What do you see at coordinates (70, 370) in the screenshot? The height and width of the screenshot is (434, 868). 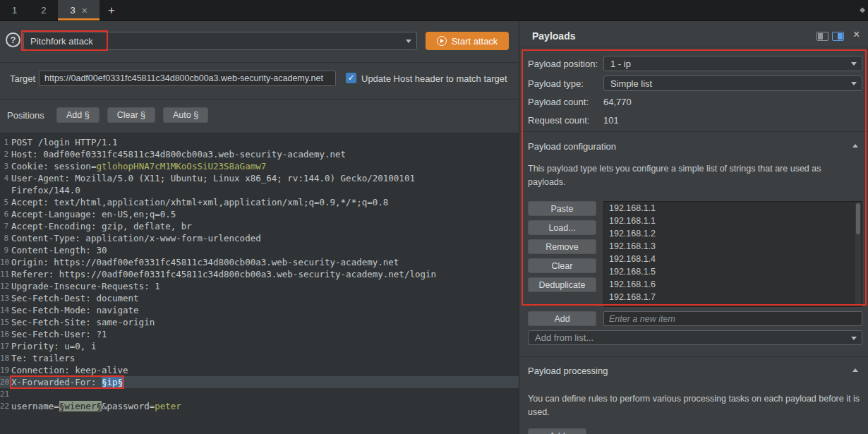 I see `code-text: Connection: keep-alive` at bounding box center [70, 370].